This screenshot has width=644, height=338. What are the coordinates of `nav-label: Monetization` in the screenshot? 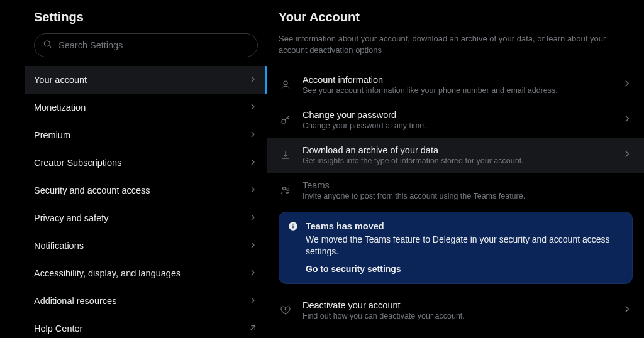 It's located at (60, 107).